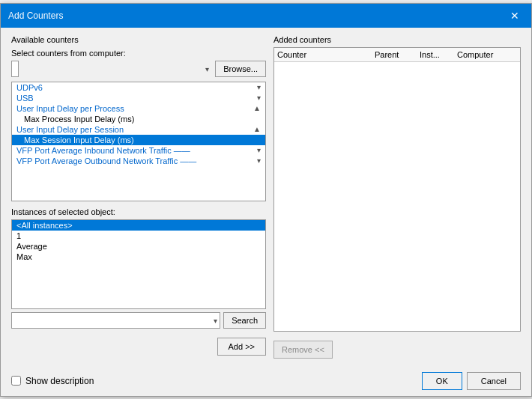 The height and width of the screenshot is (399, 532). What do you see at coordinates (139, 130) in the screenshot?
I see `list-item: User Input Delay per Session ▲` at bounding box center [139, 130].